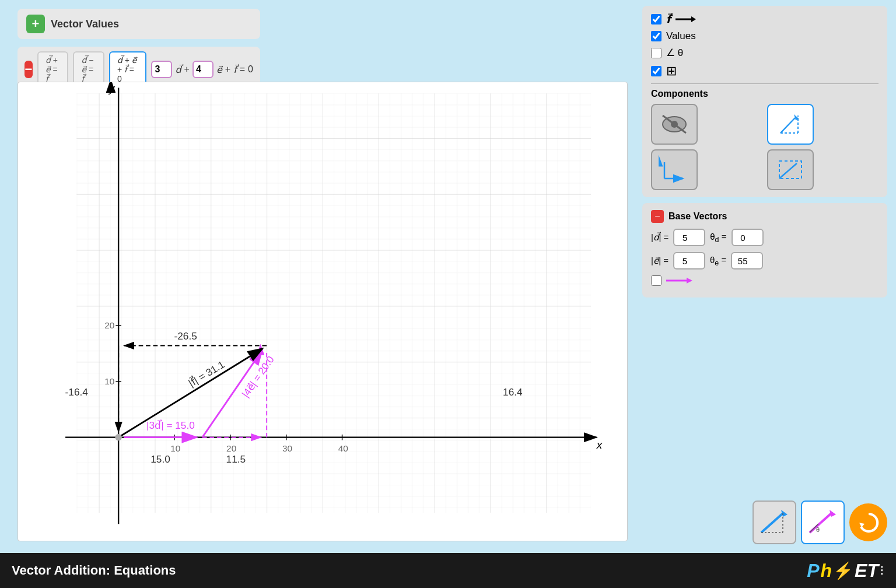  What do you see at coordinates (656, 53) in the screenshot?
I see `angle-checkbox` at bounding box center [656, 53].